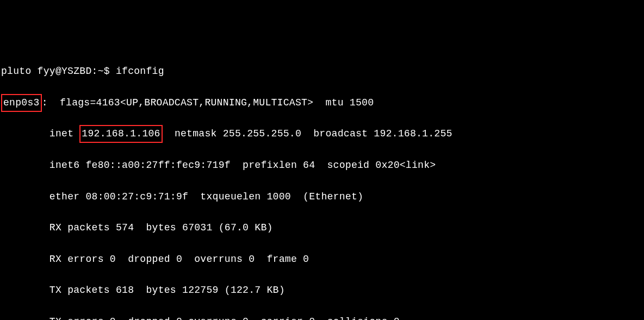  What do you see at coordinates (322, 103) in the screenshot?
I see `iface1-header: enp0s3: flags=4163<UP,BROADCAST,RUNNING,…` at bounding box center [322, 103].